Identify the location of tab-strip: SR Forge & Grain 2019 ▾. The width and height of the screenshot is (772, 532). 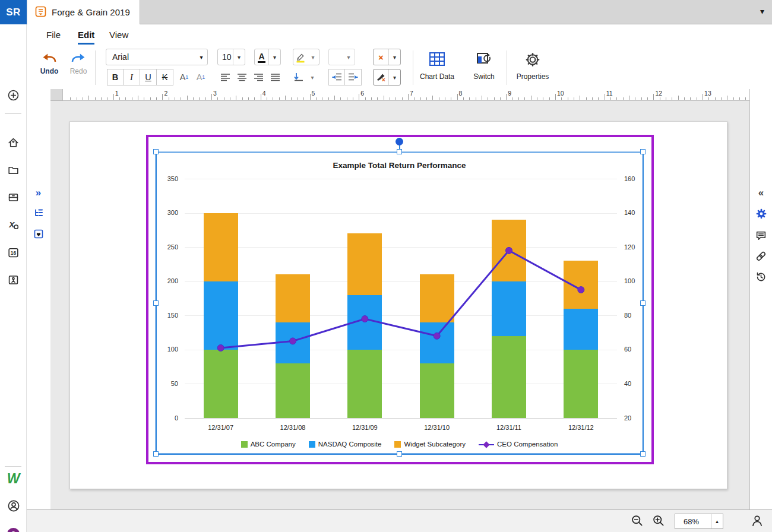
(386, 12).